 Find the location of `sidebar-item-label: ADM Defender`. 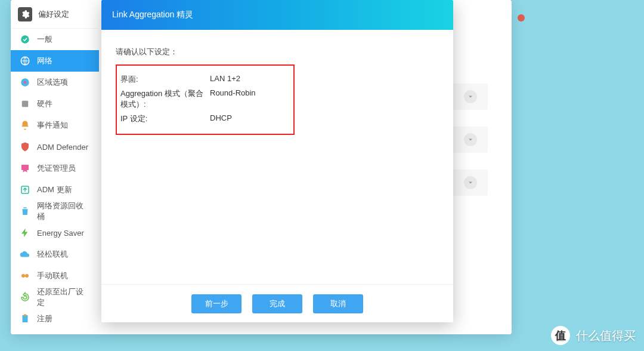

sidebar-item-label: ADM Defender is located at coordinates (63, 147).